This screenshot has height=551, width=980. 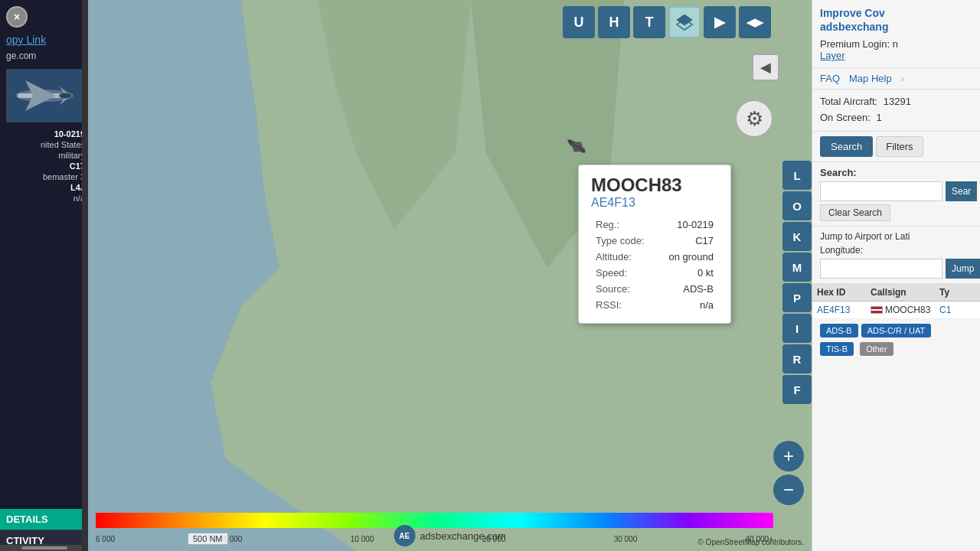 What do you see at coordinates (625, 289) in the screenshot?
I see `source-label: Source:` at bounding box center [625, 289].